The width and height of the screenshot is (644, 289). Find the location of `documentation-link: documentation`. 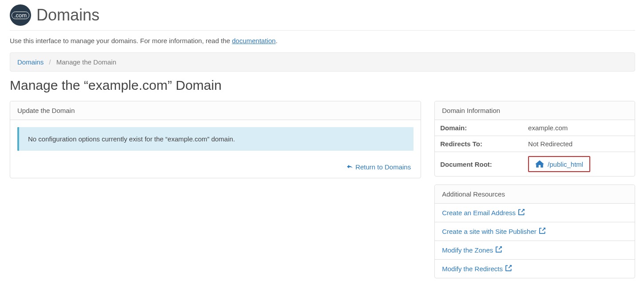

documentation-link: documentation is located at coordinates (254, 41).